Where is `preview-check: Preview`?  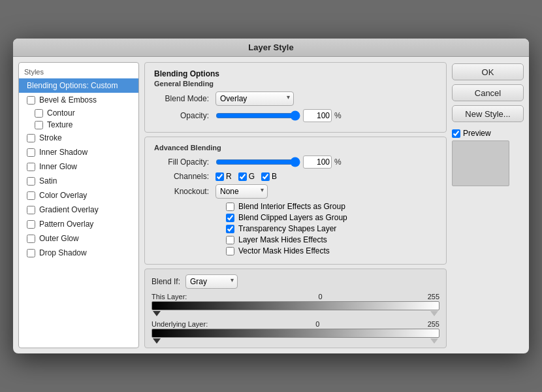
preview-check: Preview is located at coordinates (471, 133).